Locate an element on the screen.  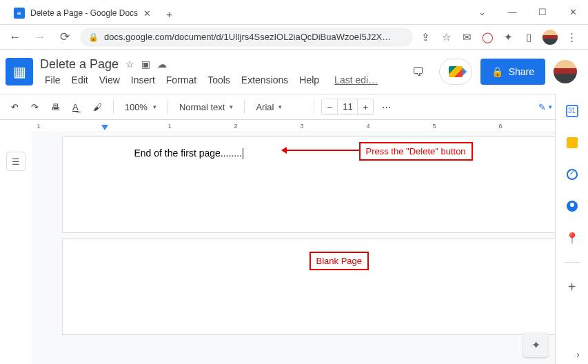
indent-marker is located at coordinates (105, 128).